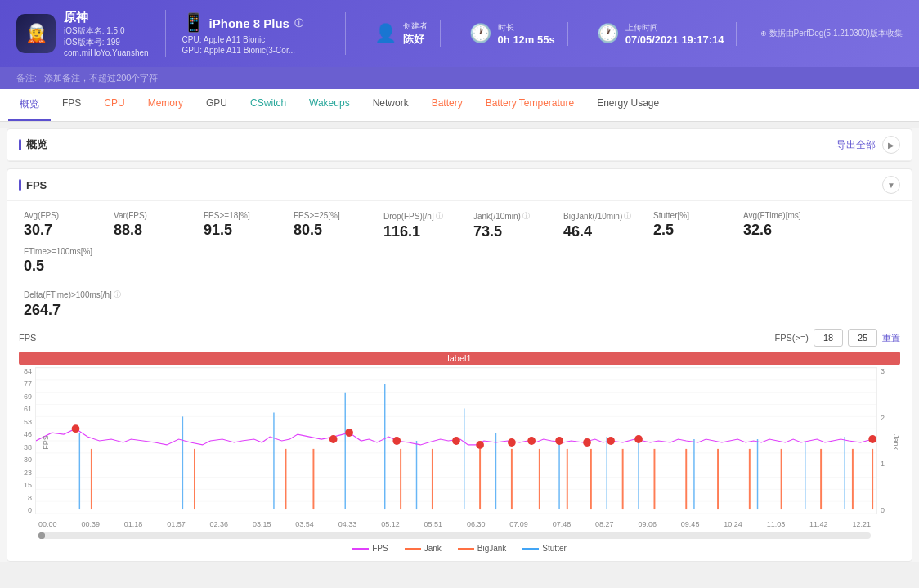 Image resolution: width=919 pixels, height=588 pixels. What do you see at coordinates (134, 524) in the screenshot?
I see `time-2: 01:18` at bounding box center [134, 524].